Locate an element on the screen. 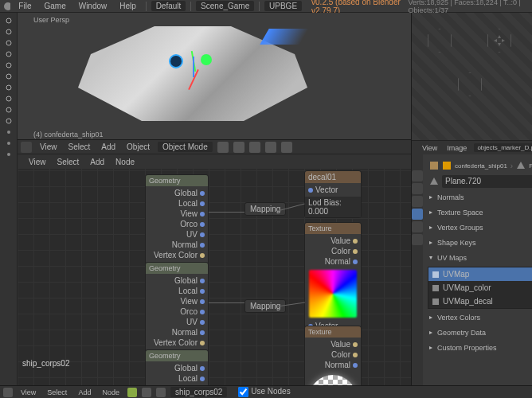  section-uv-maps: UV Maps is located at coordinates (479, 258).